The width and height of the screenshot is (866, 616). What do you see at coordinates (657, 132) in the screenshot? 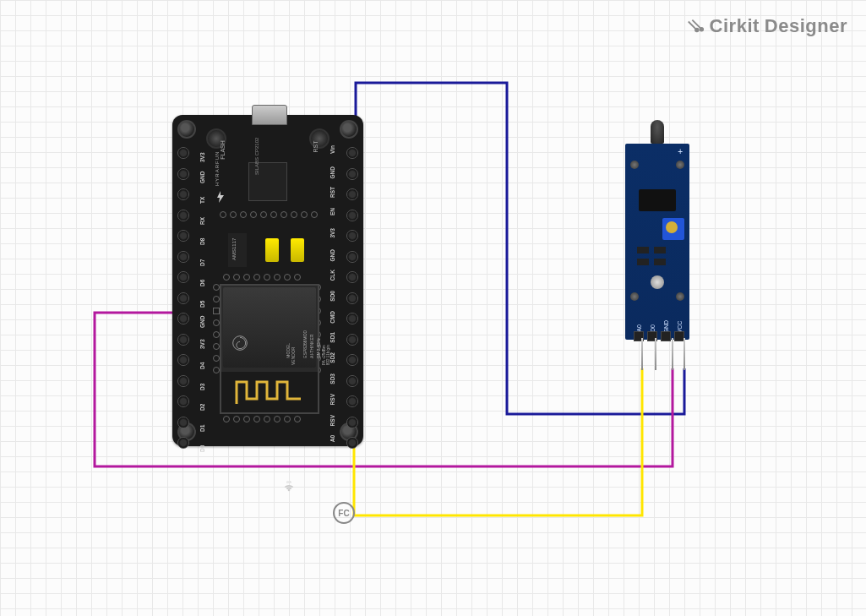
I see `ir-receiver-icon` at bounding box center [657, 132].